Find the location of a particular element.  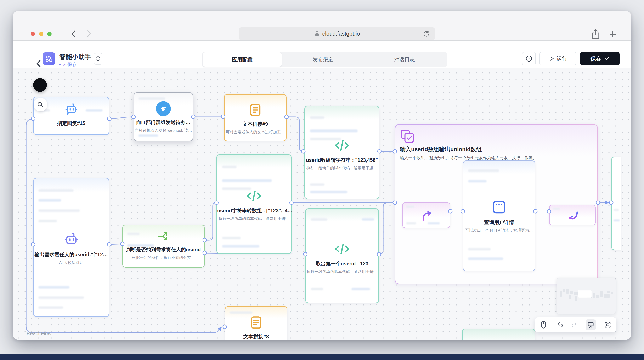

presentation-icon is located at coordinates (591, 325).